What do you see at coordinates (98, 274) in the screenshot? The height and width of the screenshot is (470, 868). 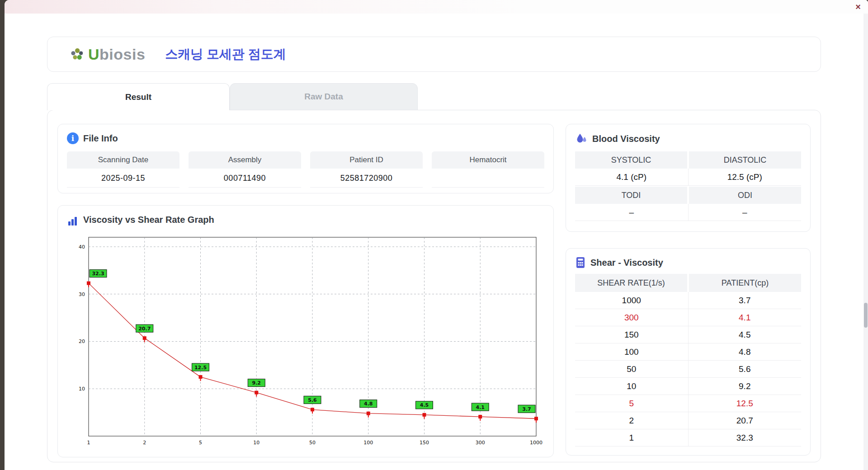 I see `svg-text: 32.3` at bounding box center [98, 274].